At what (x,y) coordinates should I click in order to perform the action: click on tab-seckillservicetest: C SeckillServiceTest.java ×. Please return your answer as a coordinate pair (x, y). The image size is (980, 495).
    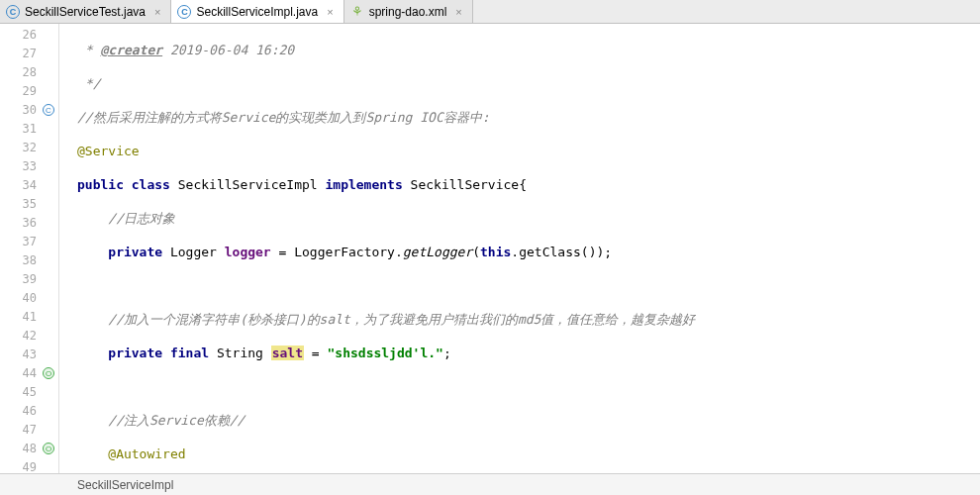
    Looking at the image, I should click on (85, 12).